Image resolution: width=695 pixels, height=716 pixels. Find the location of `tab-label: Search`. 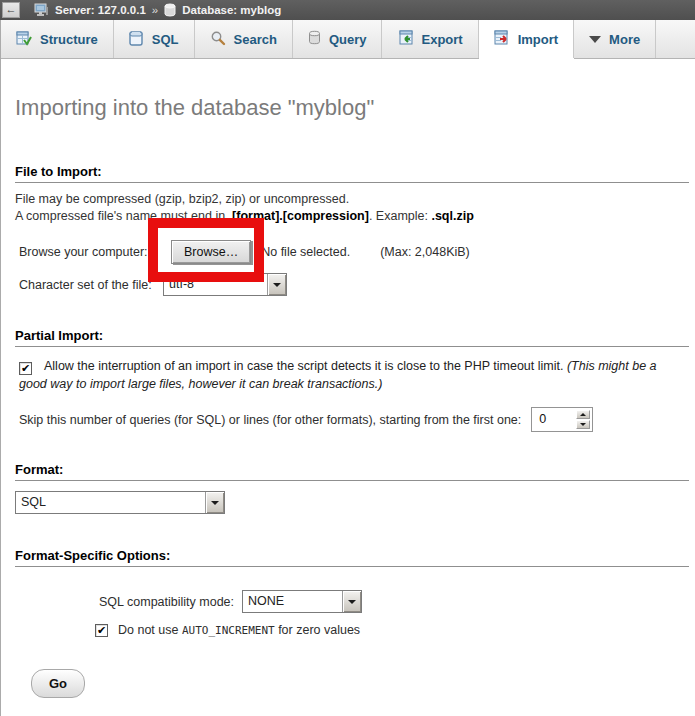

tab-label: Search is located at coordinates (256, 40).